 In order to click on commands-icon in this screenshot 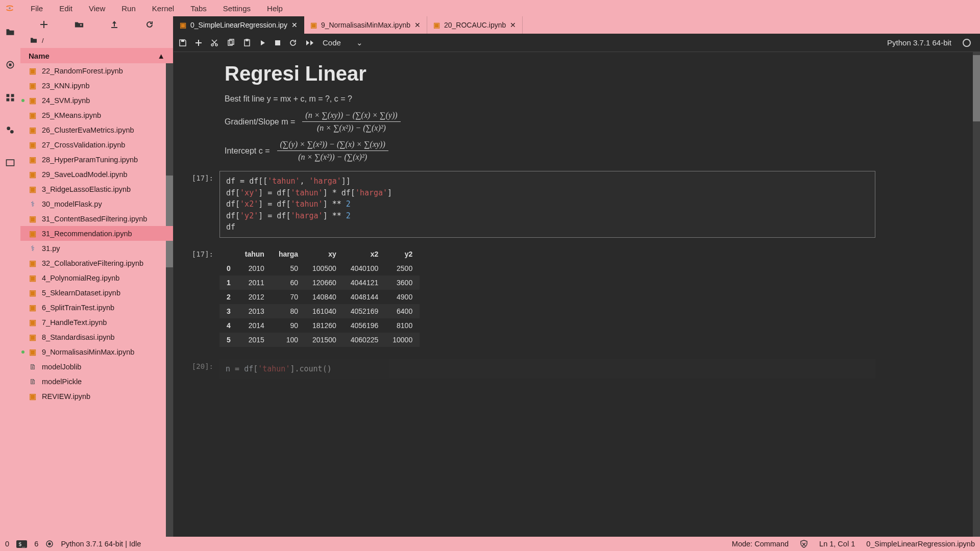, I will do `click(10, 97)`.